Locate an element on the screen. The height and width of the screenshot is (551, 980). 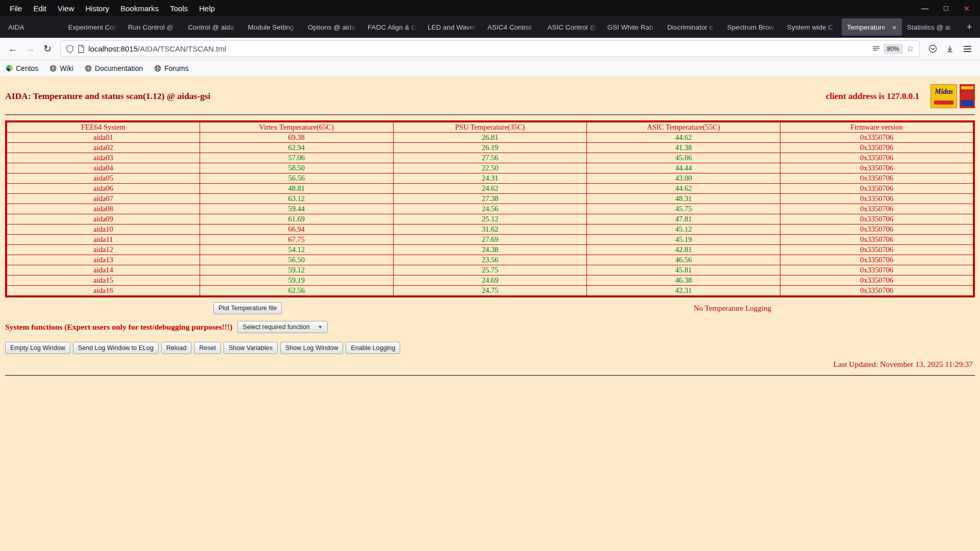
tab-fadc-align-c: FADC Align & C is located at coordinates (392, 27).